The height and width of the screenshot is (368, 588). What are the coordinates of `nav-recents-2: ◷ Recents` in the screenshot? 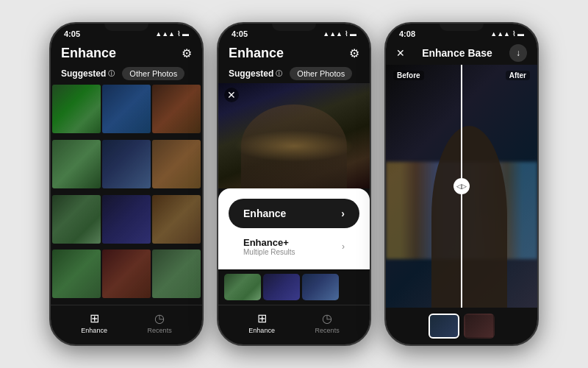 It's located at (328, 322).